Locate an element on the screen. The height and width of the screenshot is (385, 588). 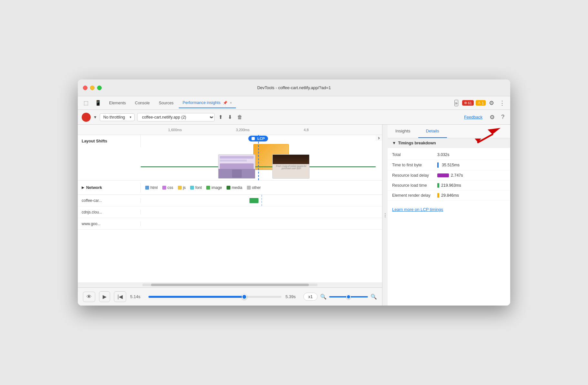
tab-console: Console is located at coordinates (142, 103).